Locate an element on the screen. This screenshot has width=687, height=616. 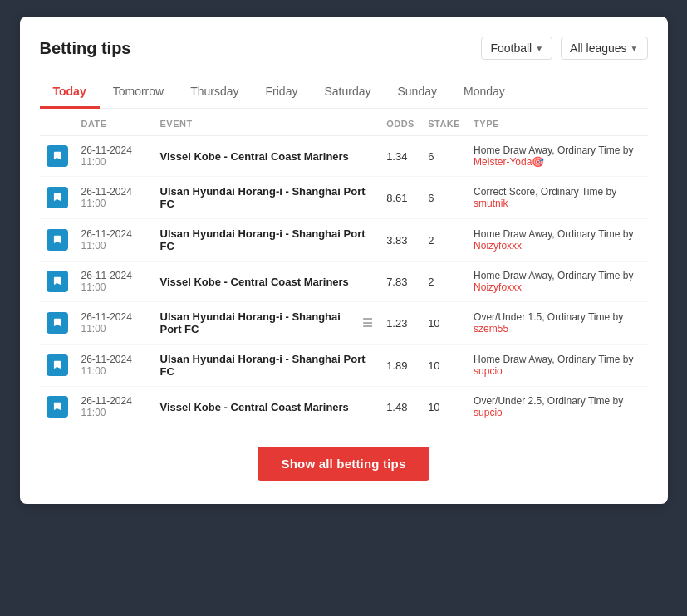
show-all-button: Show all betting tips is located at coordinates (343, 463).